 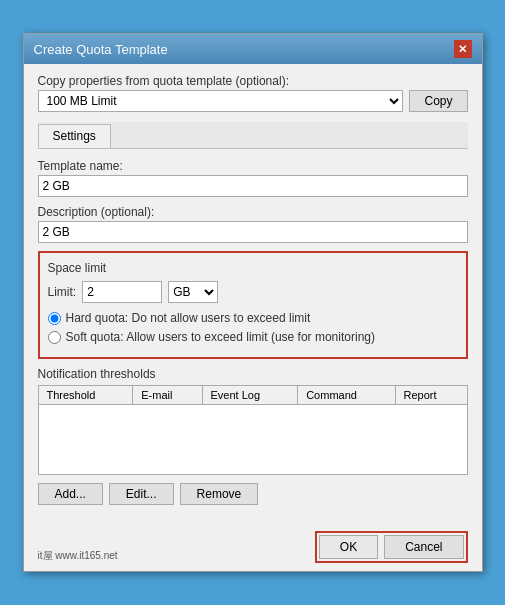 I want to click on col-report: Report, so click(x=431, y=396).